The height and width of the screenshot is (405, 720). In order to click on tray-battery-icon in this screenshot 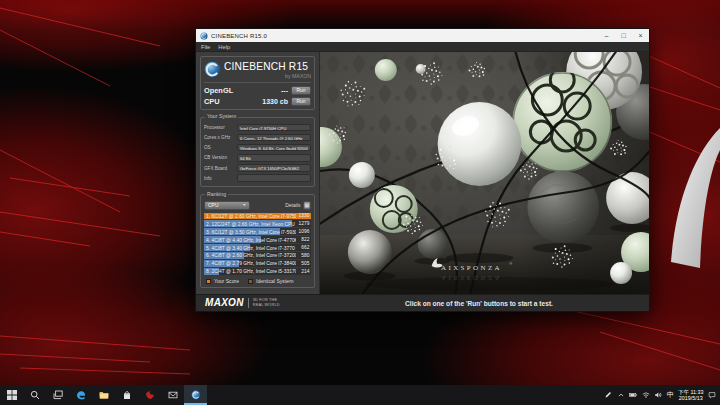, I will do `click(633, 395)`.